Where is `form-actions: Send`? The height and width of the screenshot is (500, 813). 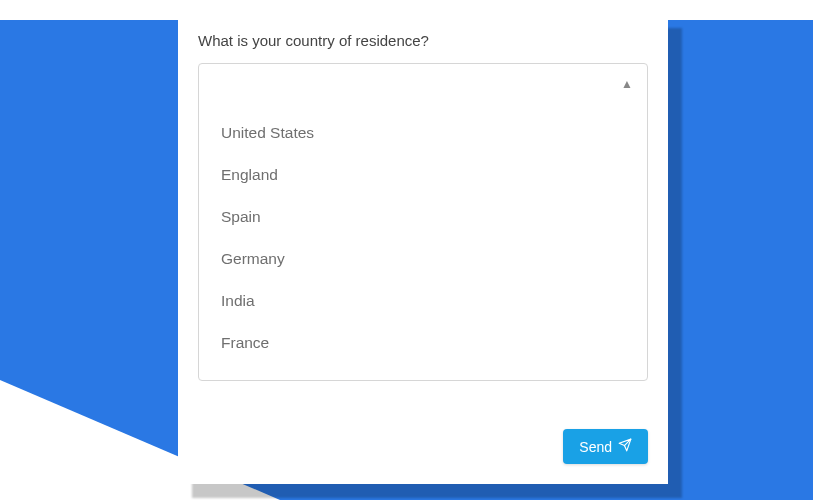 form-actions: Send is located at coordinates (606, 446).